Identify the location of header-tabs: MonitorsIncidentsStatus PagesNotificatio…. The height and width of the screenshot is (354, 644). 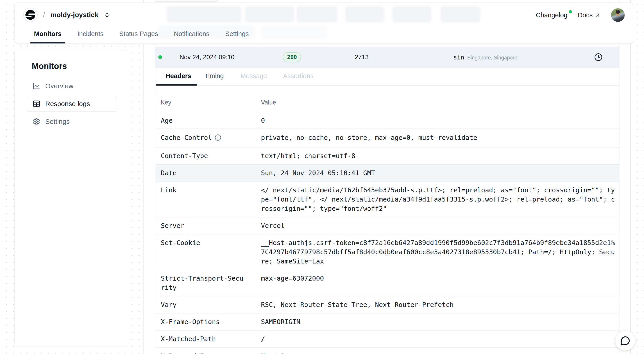
(142, 37).